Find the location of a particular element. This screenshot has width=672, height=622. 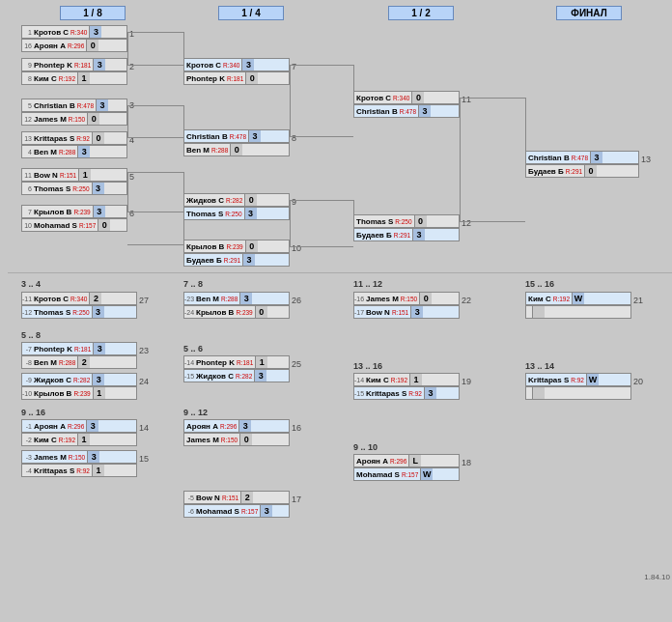

seed: -17 is located at coordinates (359, 313).